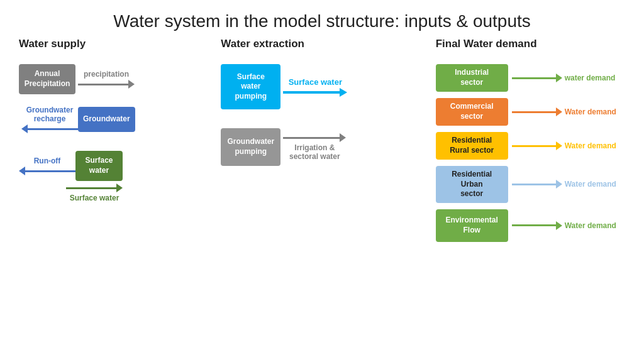 This screenshot has height=362, width=644. What do you see at coordinates (531, 44) in the screenshot?
I see `demand-heading: Final Water demand` at bounding box center [531, 44].